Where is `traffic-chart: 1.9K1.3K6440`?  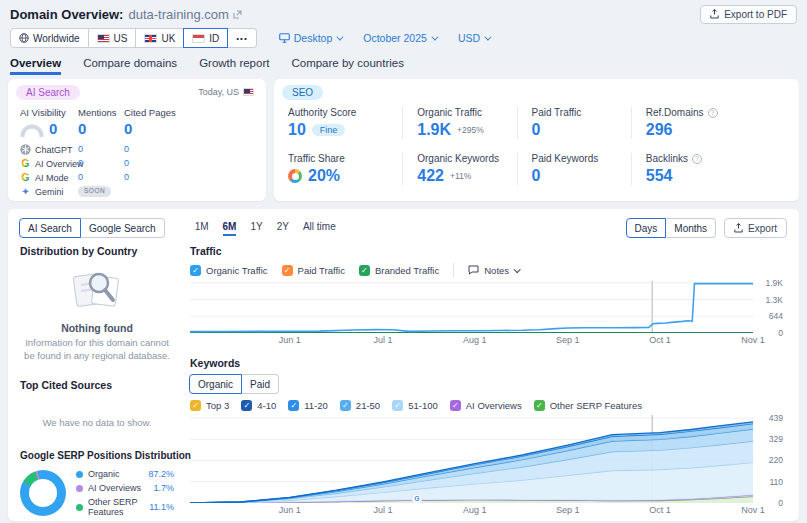 traffic-chart: 1.9K1.3K6440 is located at coordinates (488, 307).